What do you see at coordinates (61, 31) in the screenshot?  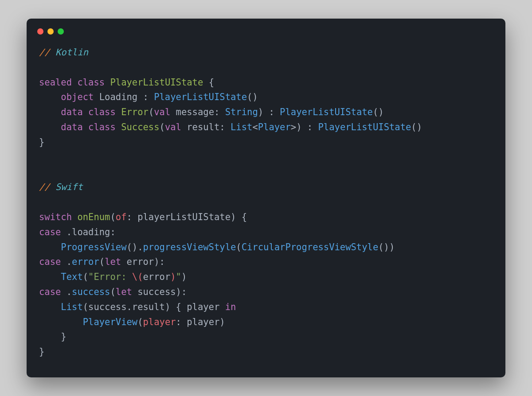 I see `maximize-icon` at bounding box center [61, 31].